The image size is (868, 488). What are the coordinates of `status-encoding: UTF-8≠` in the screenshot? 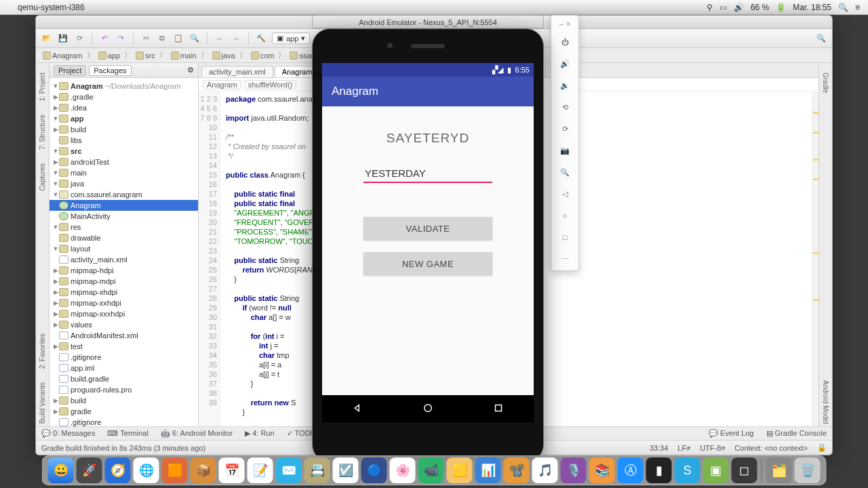 It's located at (712, 448).